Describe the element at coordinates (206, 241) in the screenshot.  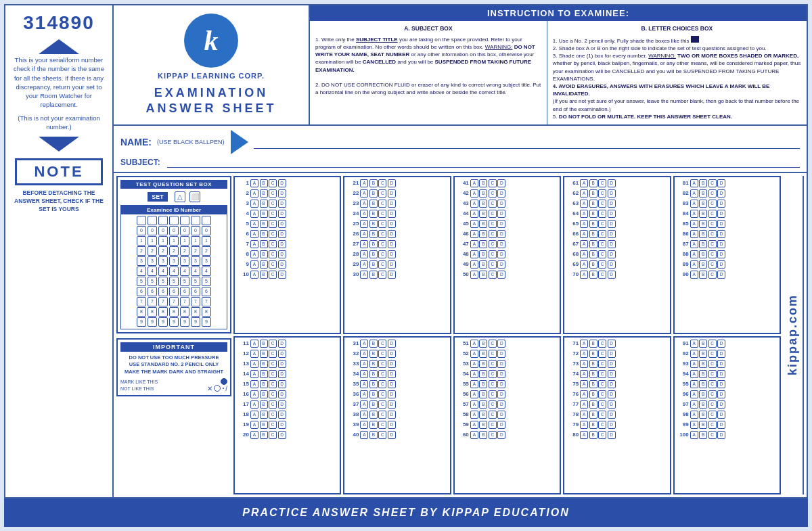
I see `eid-bubble: 1` at that location.